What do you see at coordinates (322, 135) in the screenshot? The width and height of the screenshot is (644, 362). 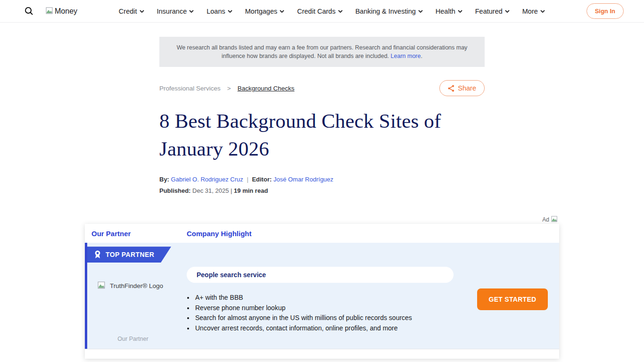 I see `page-title: 8 Best Background Check Sites of January…` at bounding box center [322, 135].